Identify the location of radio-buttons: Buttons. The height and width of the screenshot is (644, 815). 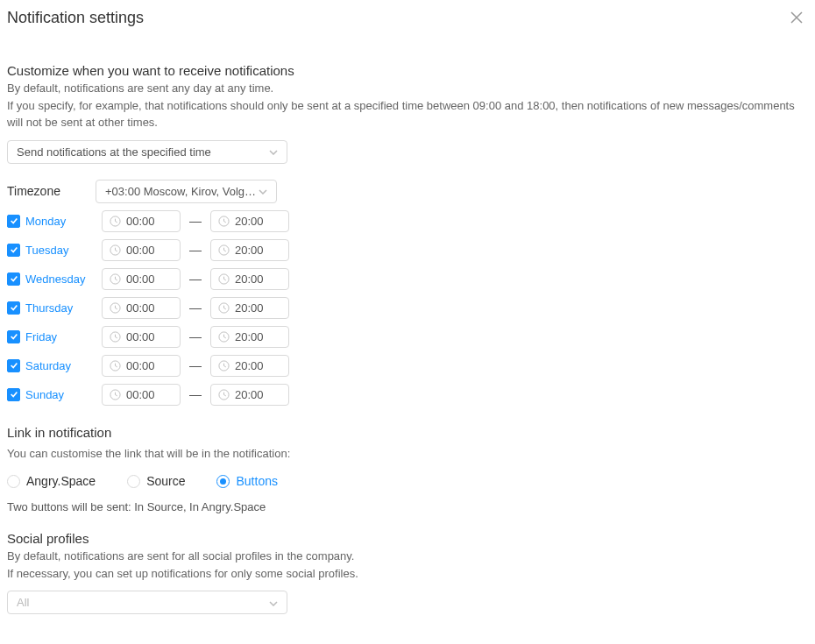
(247, 481).